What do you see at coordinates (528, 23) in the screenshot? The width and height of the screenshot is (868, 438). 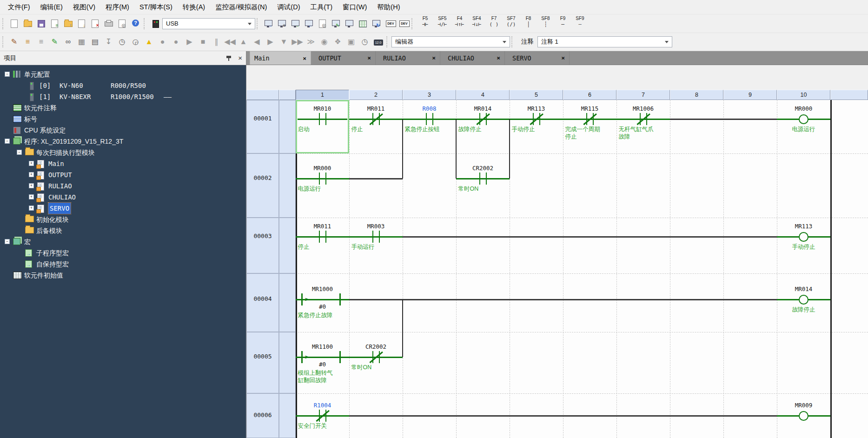 I see `fkey-button-f8: F8│` at bounding box center [528, 23].